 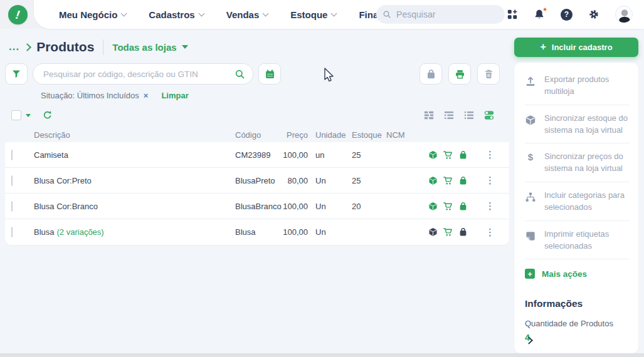 I want to click on view-switcher, so click(x=459, y=115).